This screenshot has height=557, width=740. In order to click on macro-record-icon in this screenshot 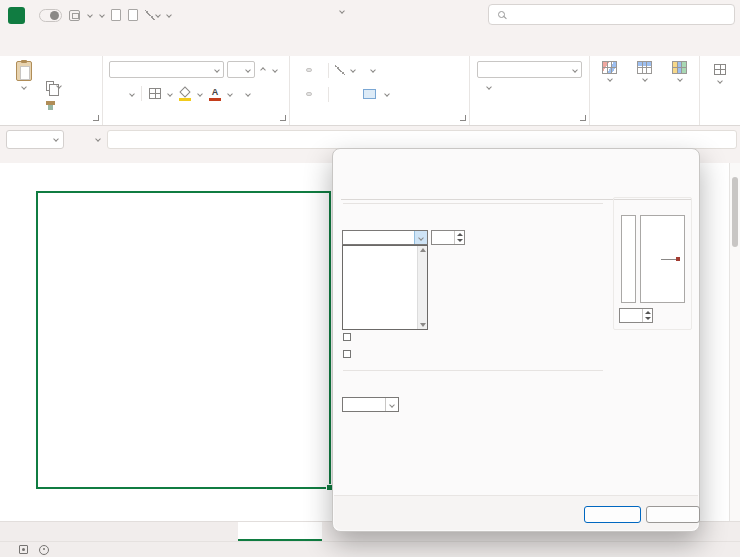, I will do `click(24, 550)`.